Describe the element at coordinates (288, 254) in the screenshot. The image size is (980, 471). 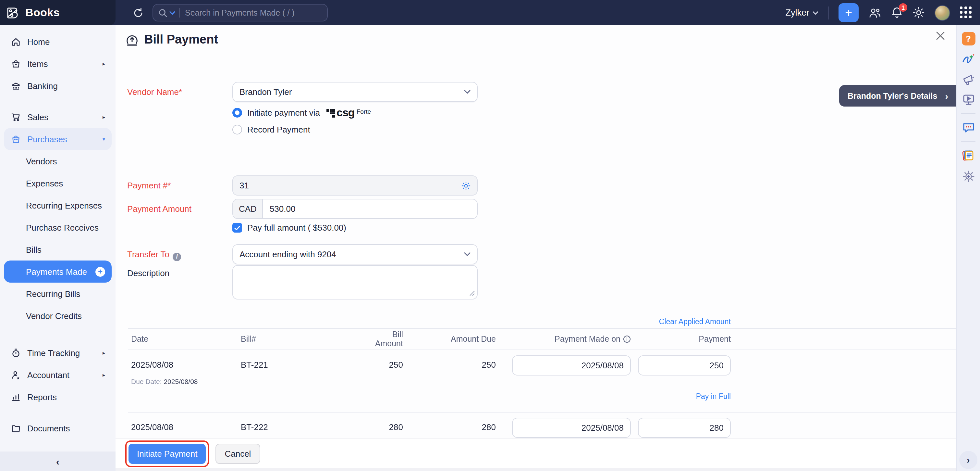
I see `transfer-to-value: Account ending with 9204` at that location.